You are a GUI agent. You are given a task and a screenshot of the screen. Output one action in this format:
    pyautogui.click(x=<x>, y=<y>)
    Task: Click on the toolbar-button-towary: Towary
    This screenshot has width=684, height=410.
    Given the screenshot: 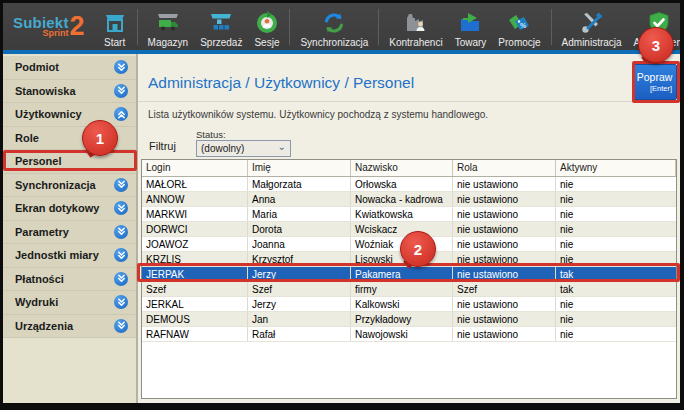 What is the action you would take?
    pyautogui.click(x=471, y=27)
    